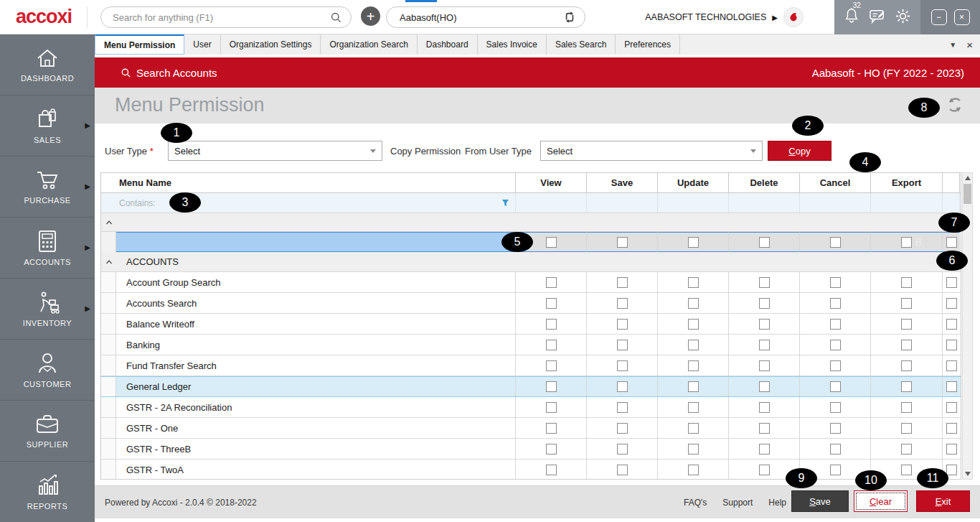 This screenshot has height=522, width=980. What do you see at coordinates (139, 45) in the screenshot?
I see `tab-menu-permission: Menu Permission` at bounding box center [139, 45].